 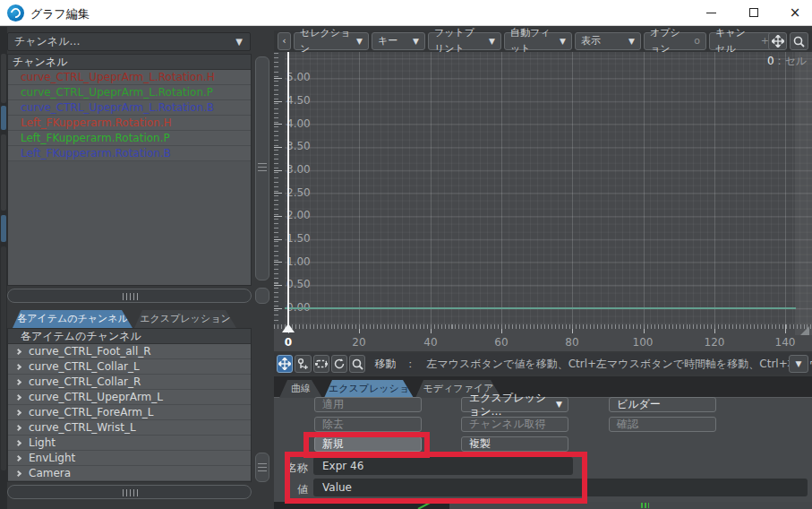 I want to click on zoom-tool-button, so click(x=799, y=41).